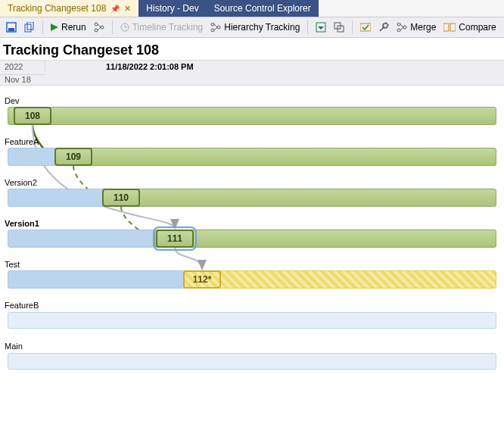 The height and width of the screenshot is (434, 504). I want to click on page-title: Tracking Changeset 108, so click(252, 48).